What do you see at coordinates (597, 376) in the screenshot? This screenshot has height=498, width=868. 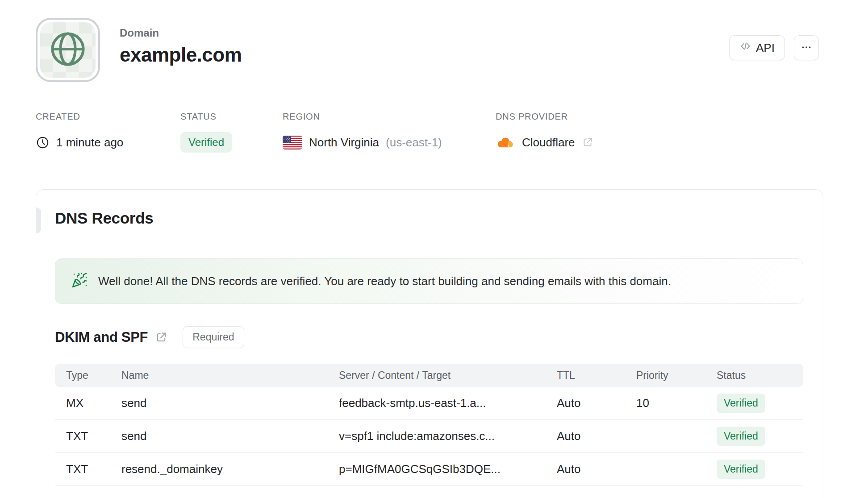 I see `col-ttl: TTL` at bounding box center [597, 376].